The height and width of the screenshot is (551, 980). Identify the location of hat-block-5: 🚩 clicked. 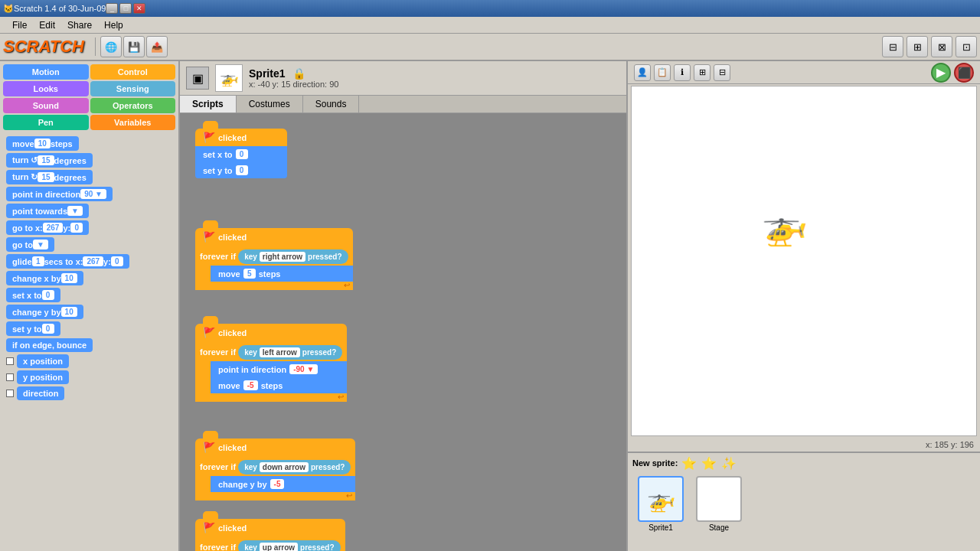
(270, 528).